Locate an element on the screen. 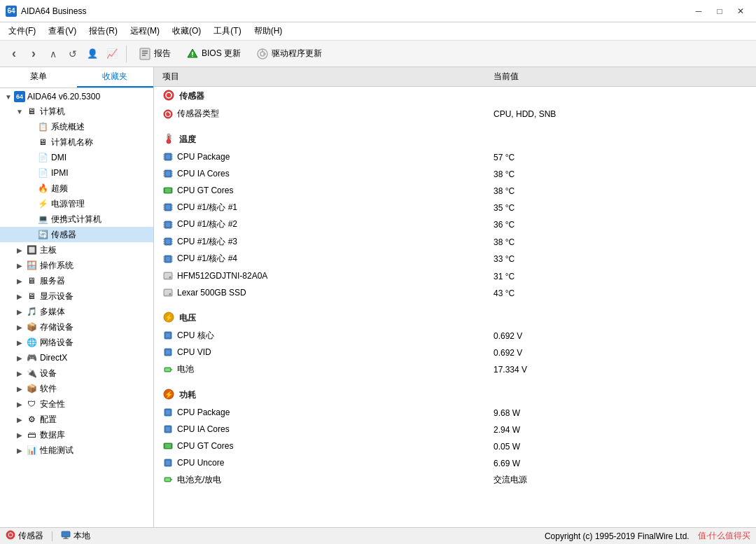  nav-forward-button: › is located at coordinates (34, 54).